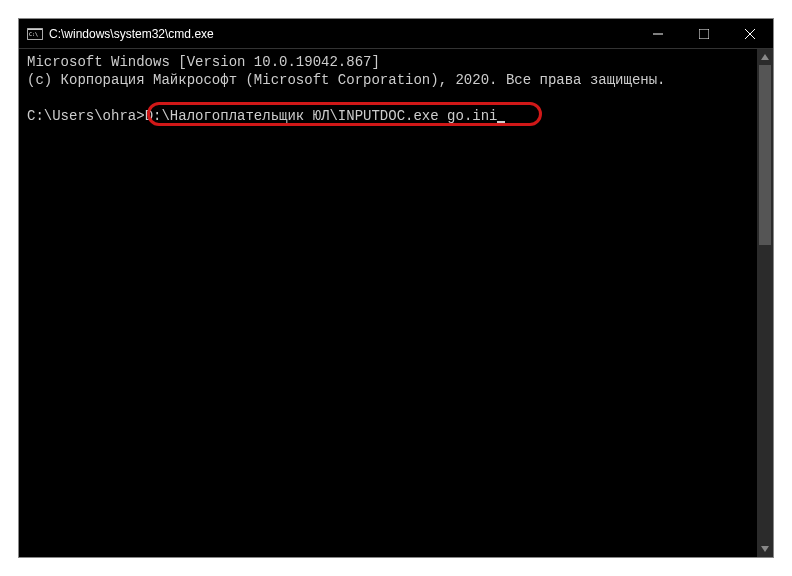 The image size is (792, 576). What do you see at coordinates (704, 34) in the screenshot?
I see `window-controls` at bounding box center [704, 34].